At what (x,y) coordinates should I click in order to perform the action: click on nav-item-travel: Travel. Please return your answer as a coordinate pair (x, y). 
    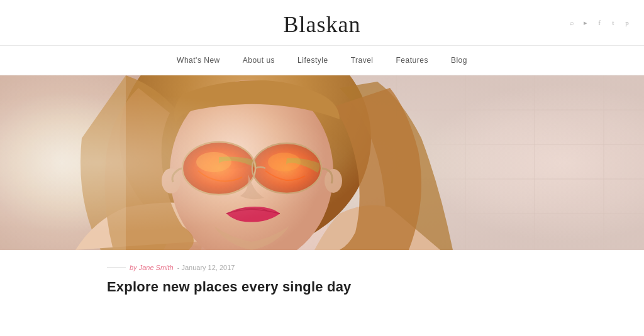
    Looking at the image, I should click on (362, 60).